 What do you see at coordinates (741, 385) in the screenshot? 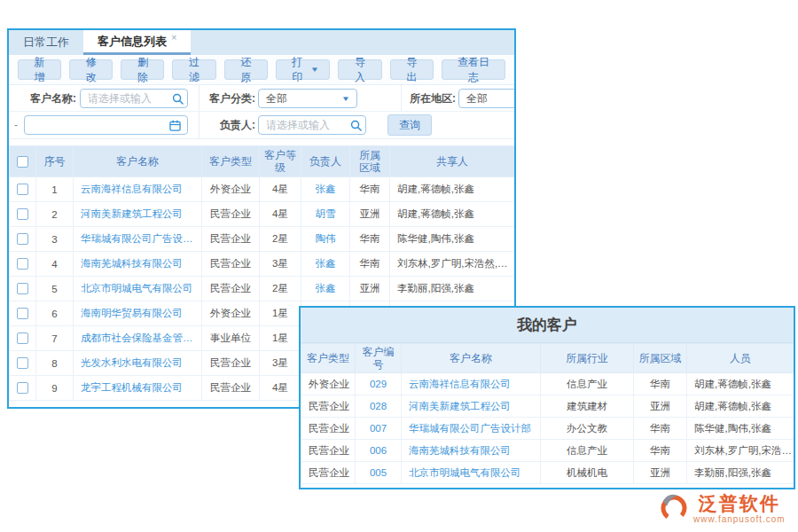
I see `cell-staff: 胡建,蒋德帧,张鑫` at bounding box center [741, 385].